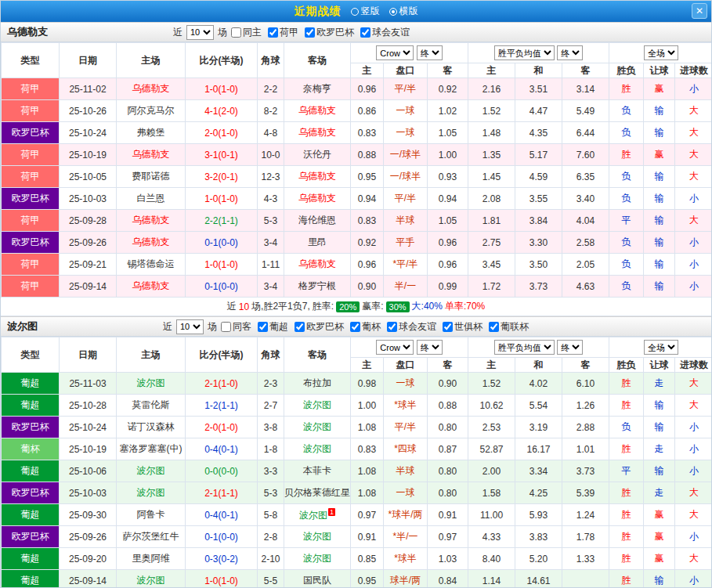 This screenshot has width=712, height=588. What do you see at coordinates (222, 199) in the screenshot?
I see `score-cell: 1-0(1-0)` at bounding box center [222, 199].